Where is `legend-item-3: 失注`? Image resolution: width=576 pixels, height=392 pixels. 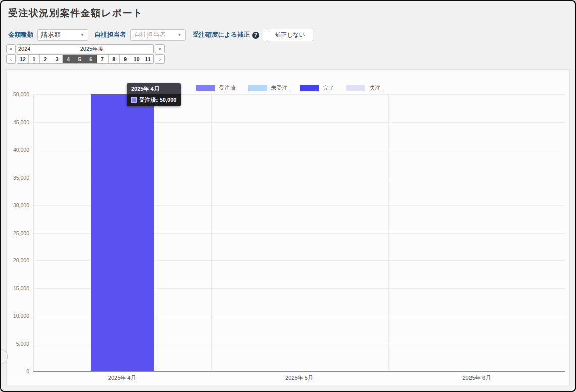
legend-item-3: 失注 is located at coordinates (363, 88).